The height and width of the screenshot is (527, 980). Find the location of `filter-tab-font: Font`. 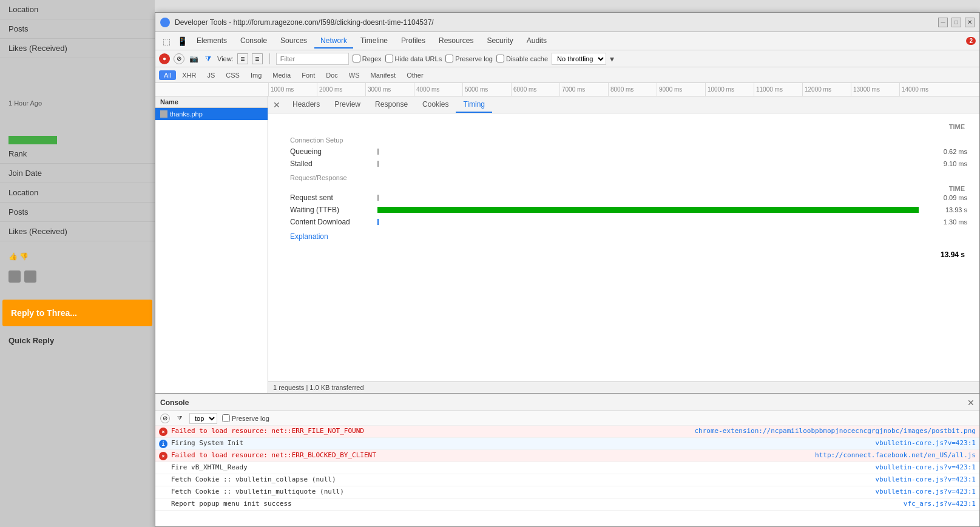

filter-tab-font: Font is located at coordinates (308, 75).